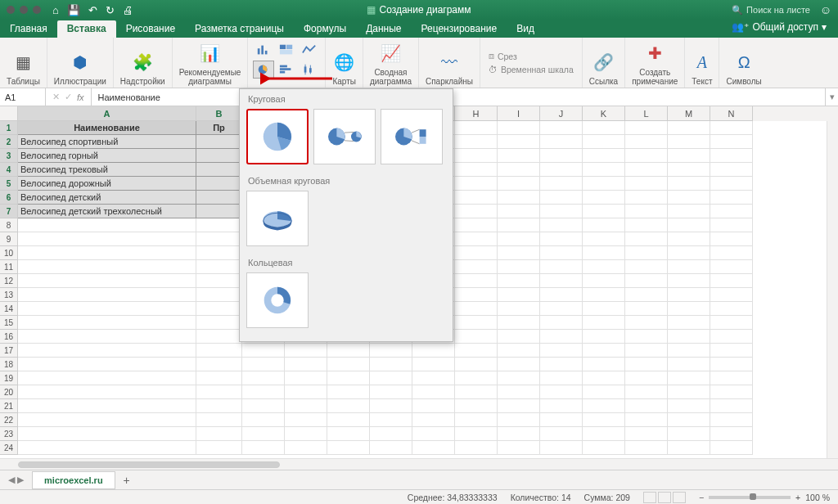 Image resolution: width=838 pixels, height=504 pixels. What do you see at coordinates (69, 97) in the screenshot?
I see `confirm-icon: ✓` at bounding box center [69, 97].